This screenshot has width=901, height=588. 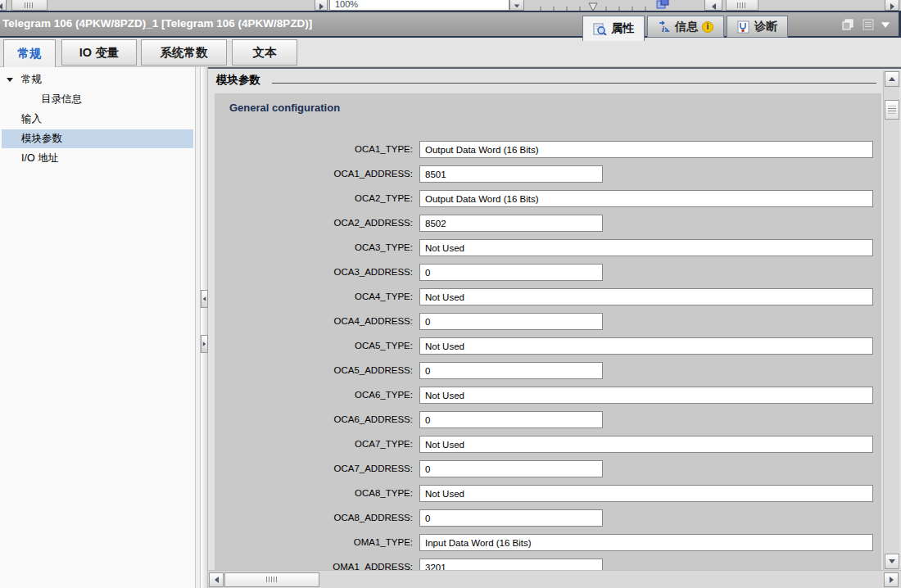 What do you see at coordinates (511, 518) in the screenshot?
I see `param-input-oca8_address` at bounding box center [511, 518].